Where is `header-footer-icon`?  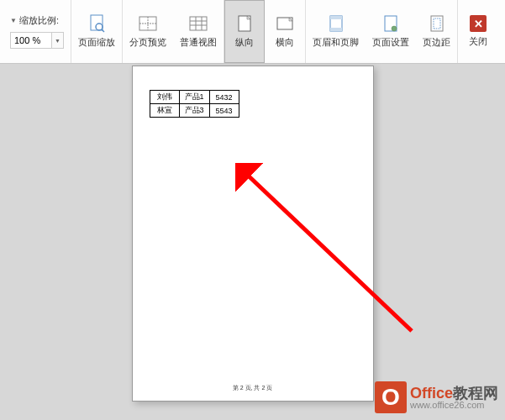
header-footer-icon is located at coordinates (336, 24).